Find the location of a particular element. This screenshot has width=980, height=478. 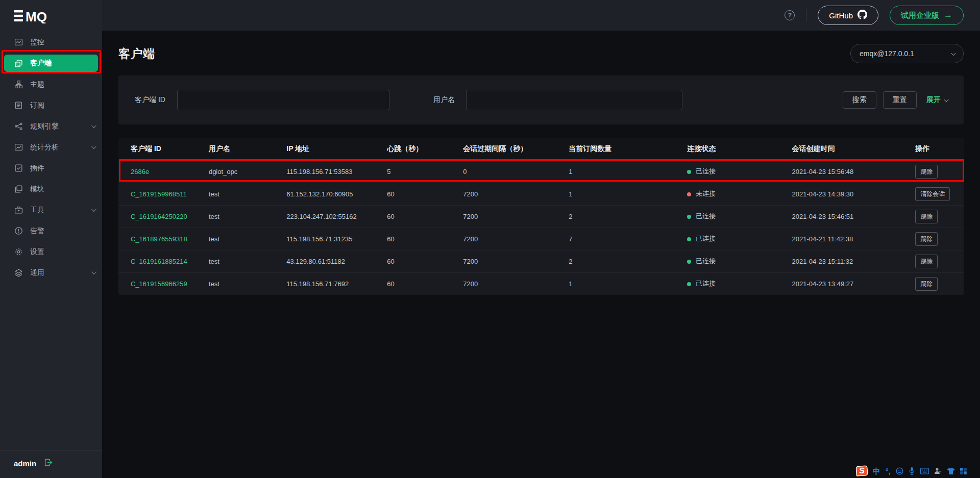

sidebar-item-topics: 主题 is located at coordinates (51, 85).